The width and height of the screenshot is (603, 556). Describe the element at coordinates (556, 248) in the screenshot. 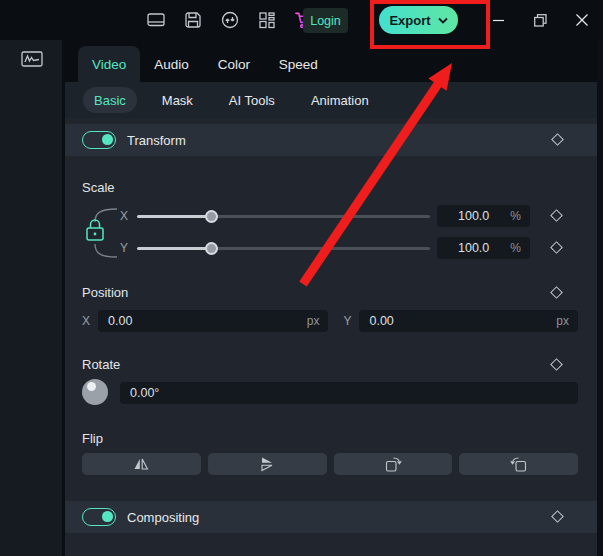

I see `scale-y-keyframe-diamond-icon` at that location.